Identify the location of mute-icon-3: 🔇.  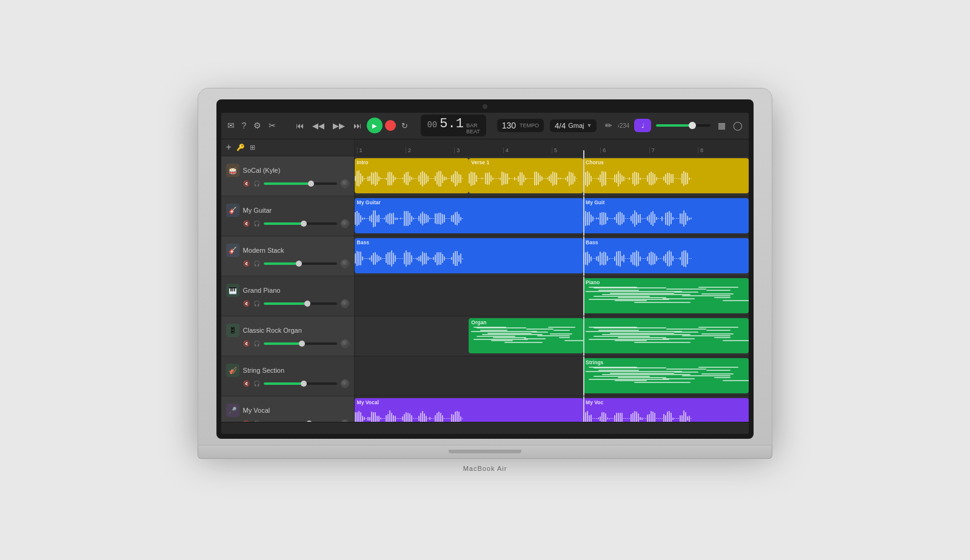
(246, 304).